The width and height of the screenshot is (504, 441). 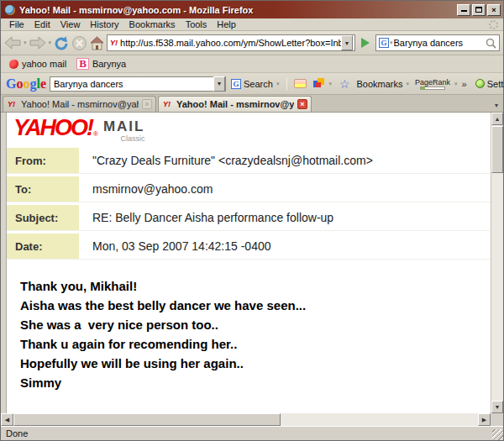 I want to click on autofill-button, so click(x=301, y=84).